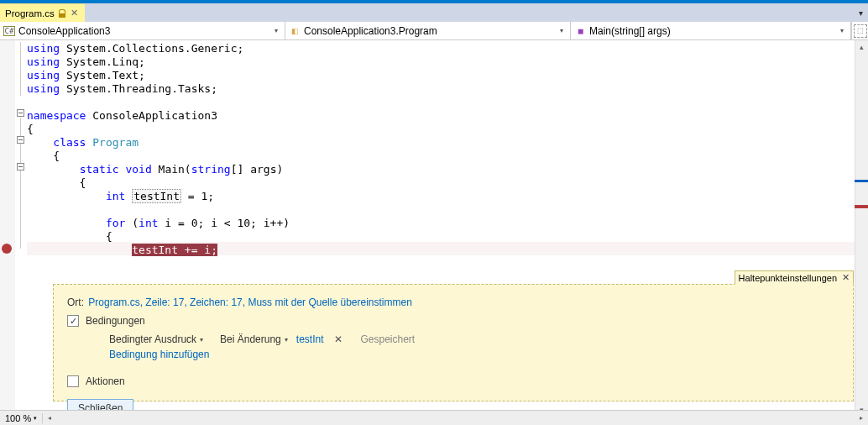 The height and width of the screenshot is (425, 868). I want to click on method-icon: ◼, so click(580, 31).